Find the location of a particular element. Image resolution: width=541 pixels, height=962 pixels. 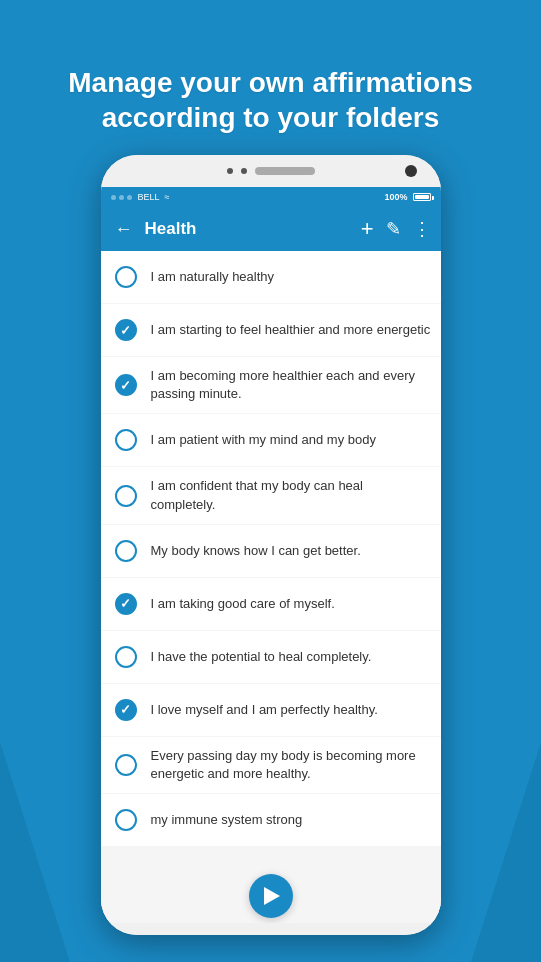

phone-speaker is located at coordinates (285, 171).